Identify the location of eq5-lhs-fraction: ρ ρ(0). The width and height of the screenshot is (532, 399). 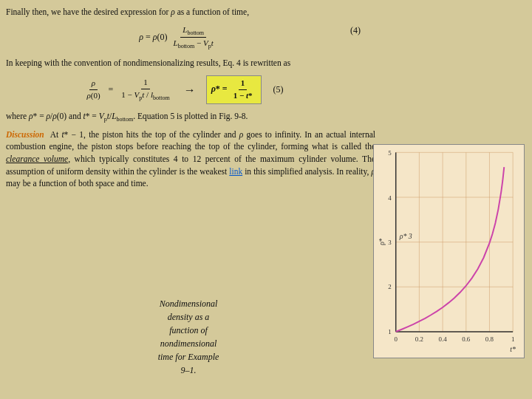
(93, 90).